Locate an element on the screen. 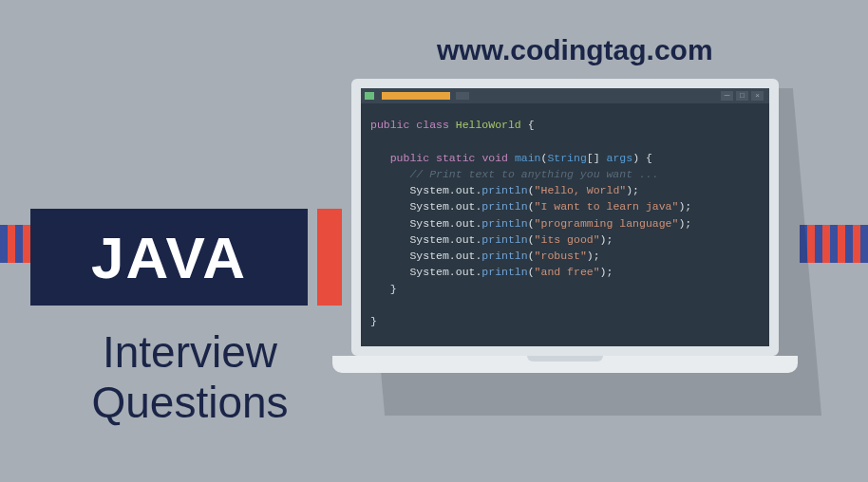  accent-bar is located at coordinates (330, 257).